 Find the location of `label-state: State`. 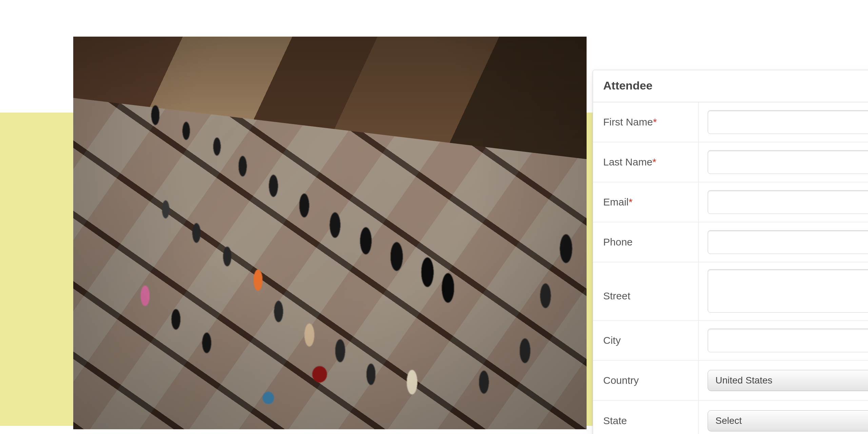

label-state: State is located at coordinates (646, 417).